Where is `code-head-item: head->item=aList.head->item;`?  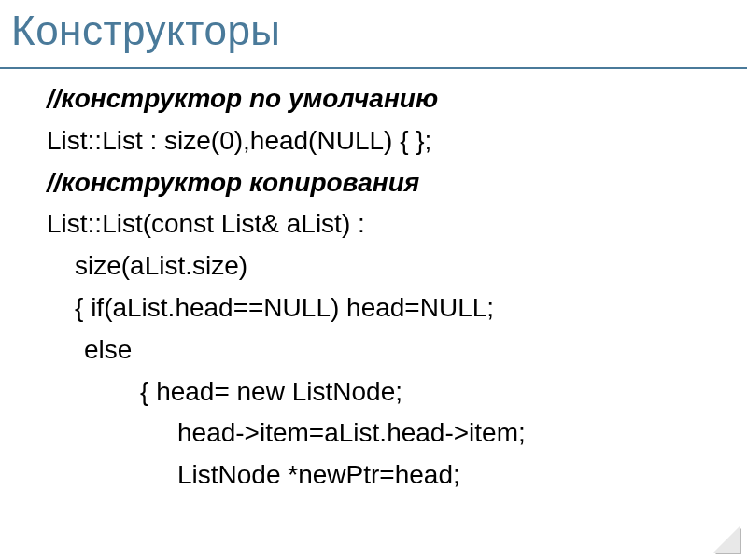 code-head-item: head->item=aList.head->item; is located at coordinates (397, 433).